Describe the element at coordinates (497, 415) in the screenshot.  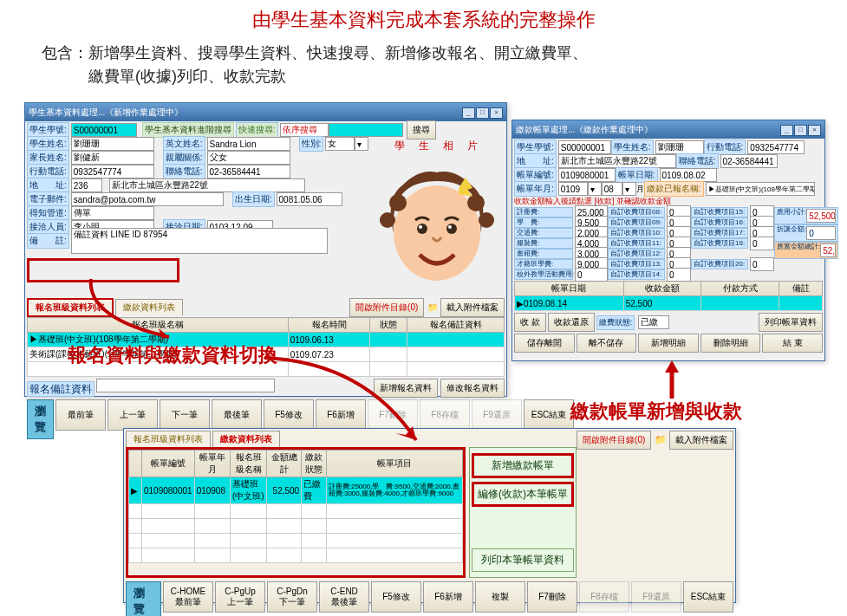
I see `f9-button: F9還原` at that location.